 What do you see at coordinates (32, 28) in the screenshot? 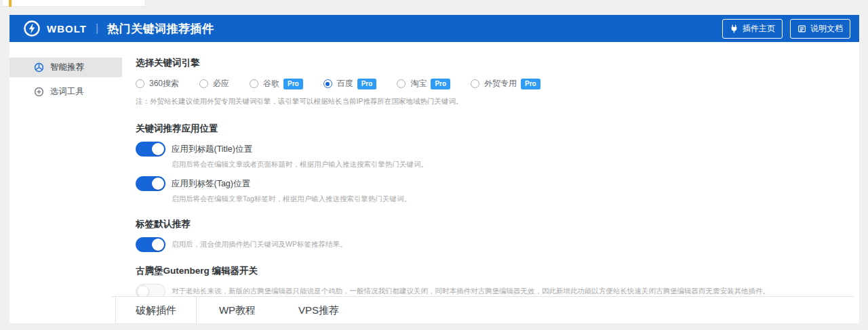
I see `wbolt-logo-icon` at bounding box center [32, 28].